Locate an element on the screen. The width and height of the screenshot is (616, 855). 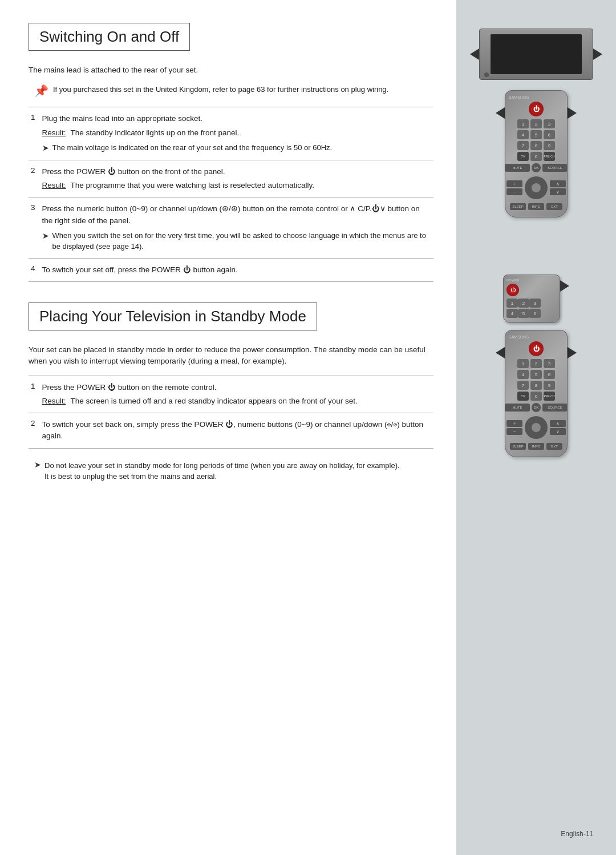
step2-text: Press the POWER ⏻ button on the front of… is located at coordinates (133, 171).